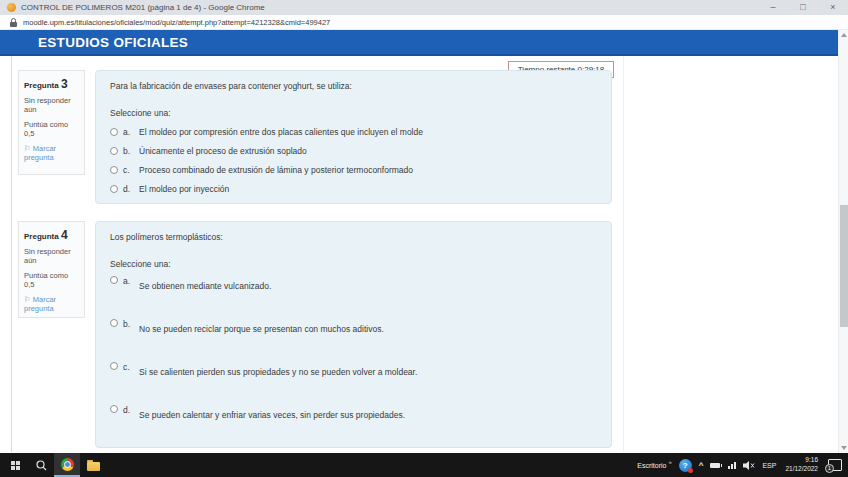  Describe the element at coordinates (844, 35) in the screenshot. I see `scroll-up-arrow-icon` at that location.